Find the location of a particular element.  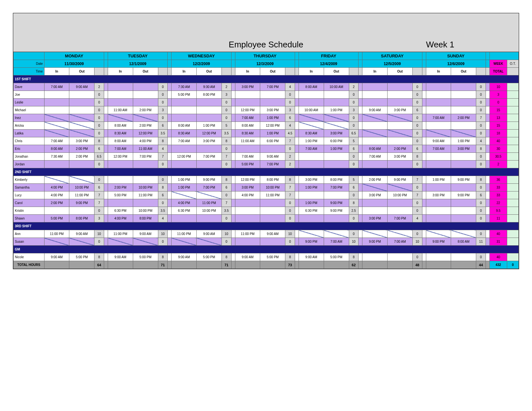

employee-name: Kimberly is located at coordinates (29, 180).